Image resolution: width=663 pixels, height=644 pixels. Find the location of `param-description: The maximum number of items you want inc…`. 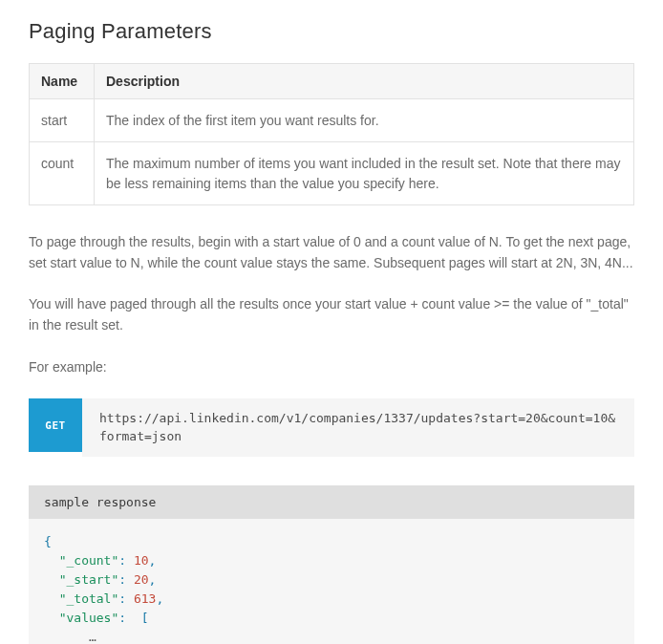

param-description: The maximum number of items you want inc… is located at coordinates (365, 174).